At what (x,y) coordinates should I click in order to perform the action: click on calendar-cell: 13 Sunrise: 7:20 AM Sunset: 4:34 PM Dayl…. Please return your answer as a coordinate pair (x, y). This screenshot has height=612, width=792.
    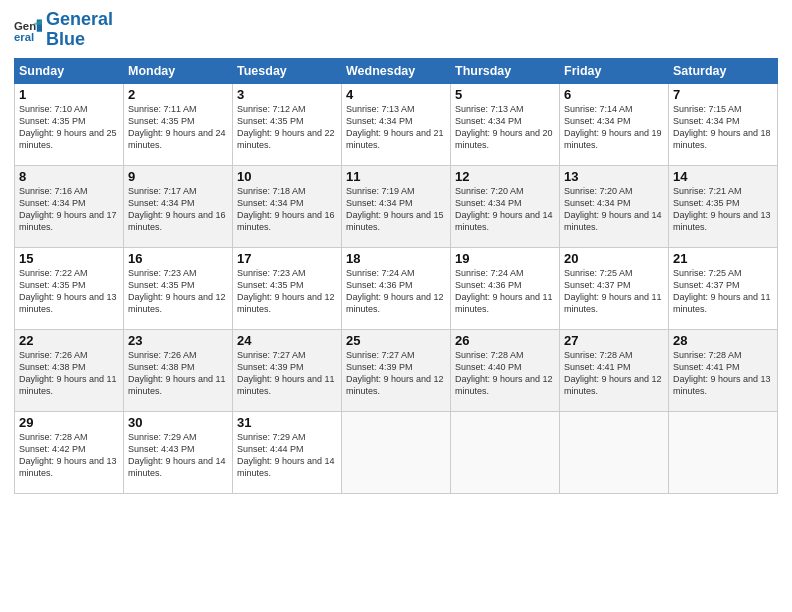
    Looking at the image, I should click on (614, 206).